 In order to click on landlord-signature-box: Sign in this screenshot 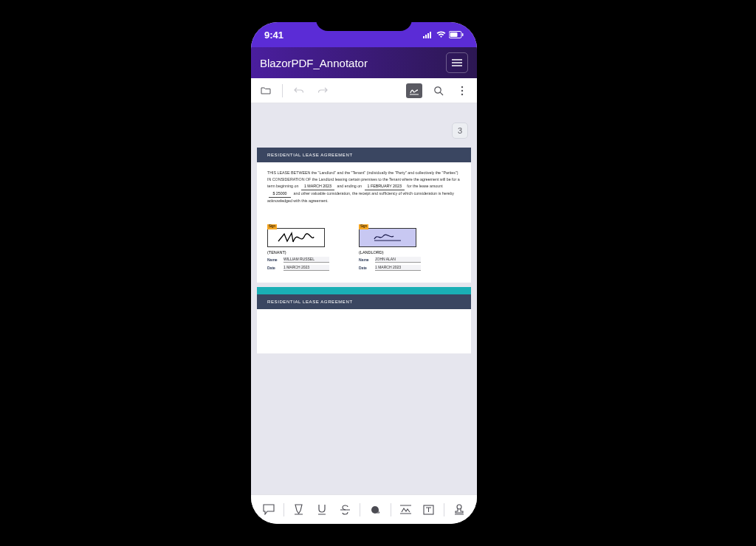, I will do `click(388, 238)`.